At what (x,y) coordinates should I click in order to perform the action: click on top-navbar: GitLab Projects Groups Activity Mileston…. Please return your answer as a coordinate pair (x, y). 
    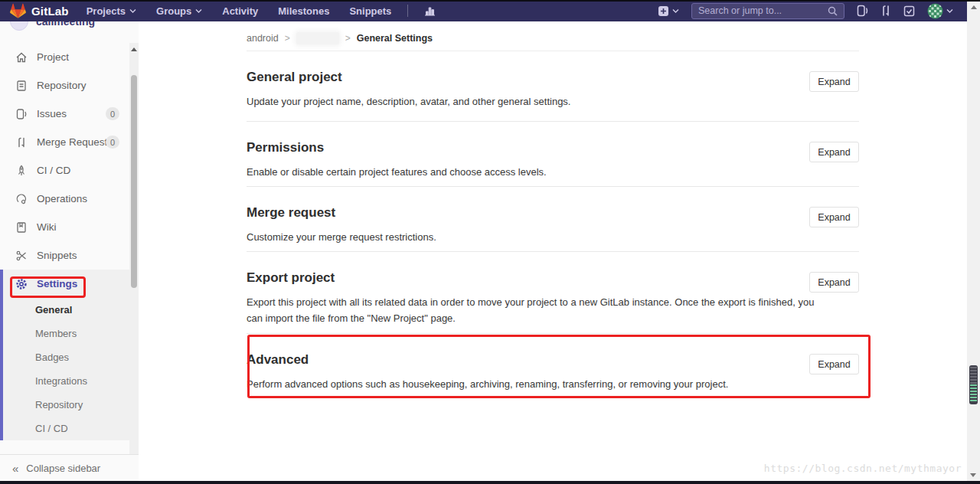
    Looking at the image, I should click on (484, 11).